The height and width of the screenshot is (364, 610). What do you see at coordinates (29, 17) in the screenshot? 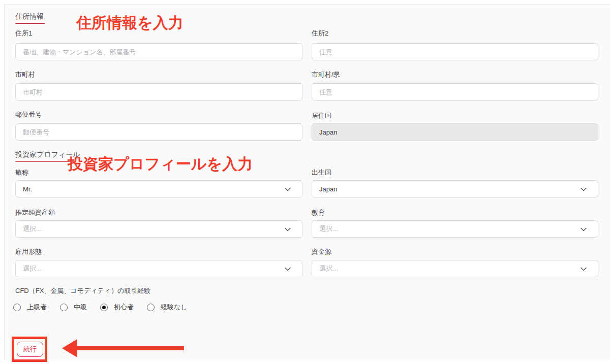
I see `address-section-title: 住所情報` at bounding box center [29, 17].